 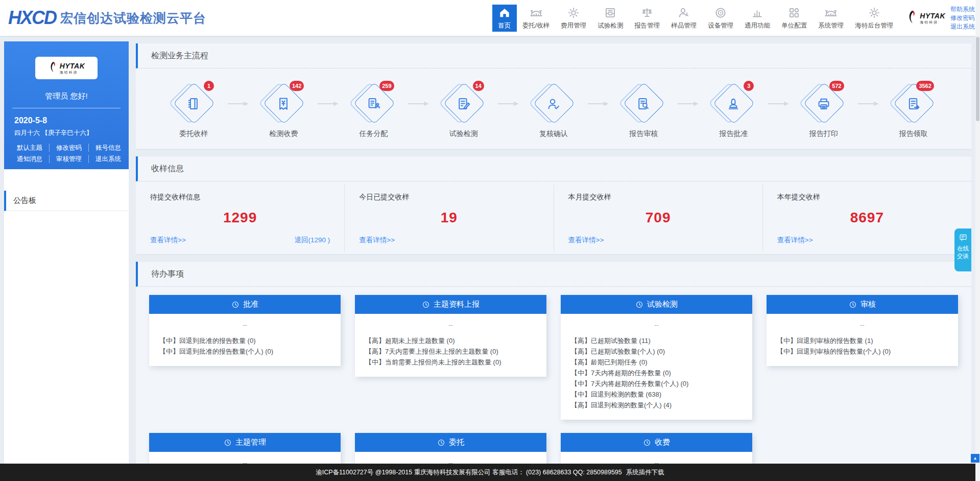 I want to click on quick-link: 账号信息, so click(x=108, y=148).